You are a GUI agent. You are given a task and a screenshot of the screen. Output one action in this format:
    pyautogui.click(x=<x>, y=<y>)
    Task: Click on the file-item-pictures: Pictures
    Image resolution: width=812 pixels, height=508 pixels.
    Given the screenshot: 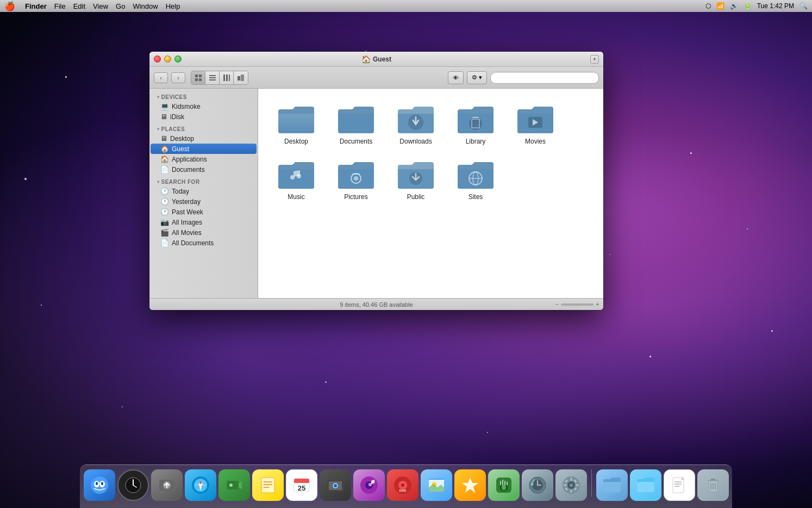 What is the action you would take?
    pyautogui.click(x=356, y=180)
    